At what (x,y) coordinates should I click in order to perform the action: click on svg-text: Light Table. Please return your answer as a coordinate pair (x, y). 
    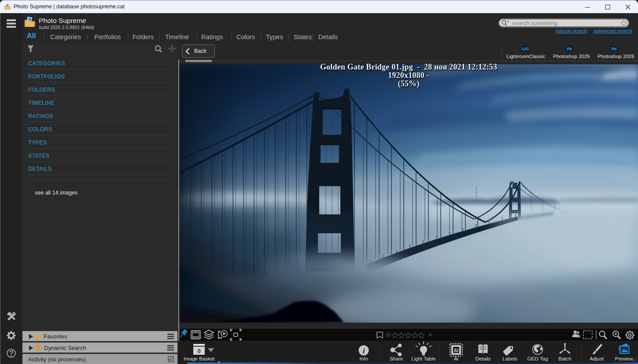
    Looking at the image, I should click on (424, 359).